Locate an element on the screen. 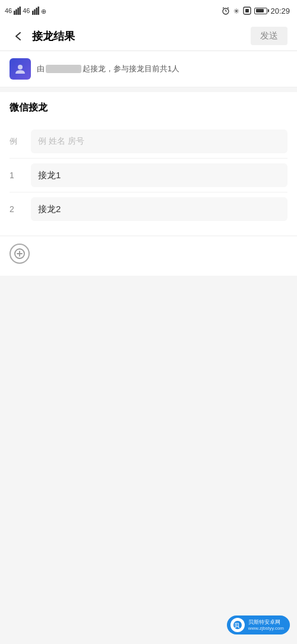 The width and height of the screenshot is (297, 644). add-button-area is located at coordinates (148, 256).